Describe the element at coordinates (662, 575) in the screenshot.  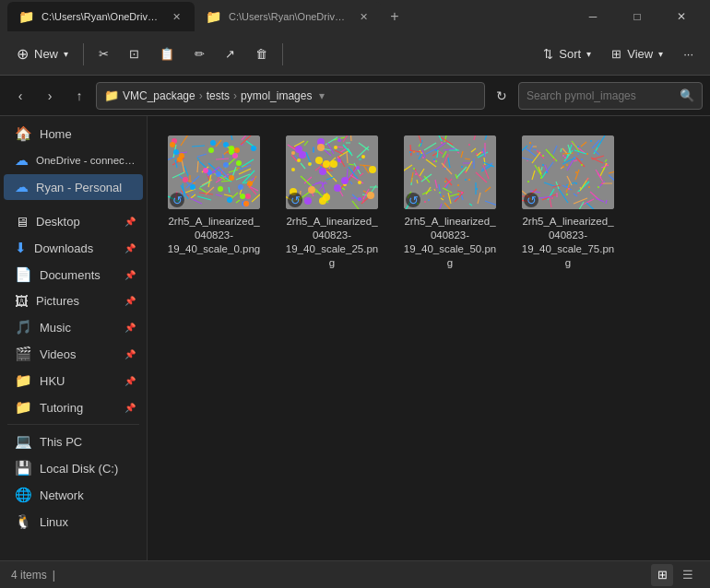
I see `grid-view-button: ⊞` at that location.